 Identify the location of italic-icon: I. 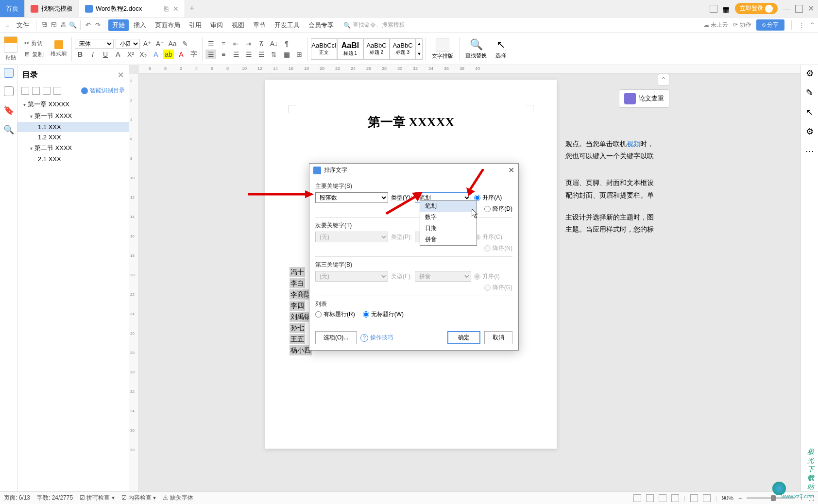
(93, 54).